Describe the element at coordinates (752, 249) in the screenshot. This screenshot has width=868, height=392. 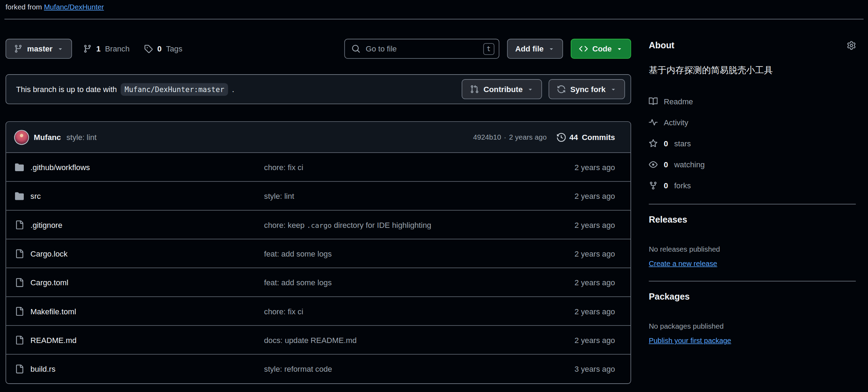
I see `releases-empty-text: No releases published` at that location.